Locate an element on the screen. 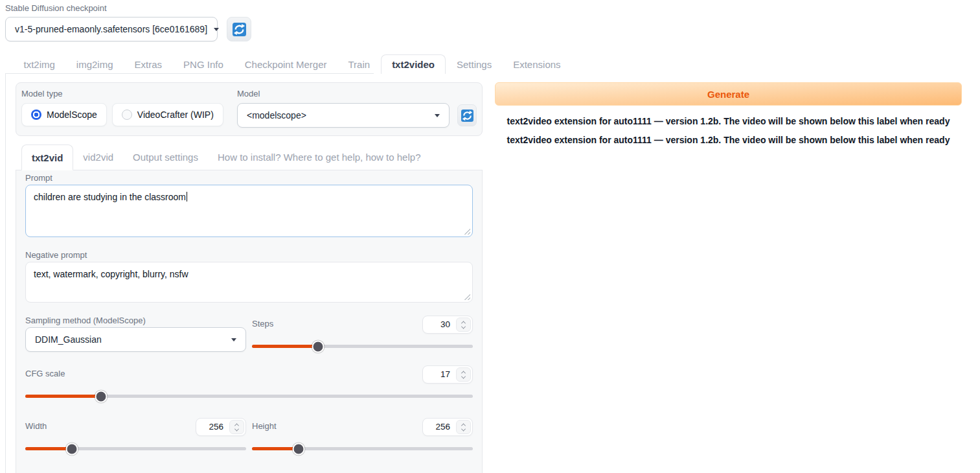  radio-unselected-icon is located at coordinates (127, 115).